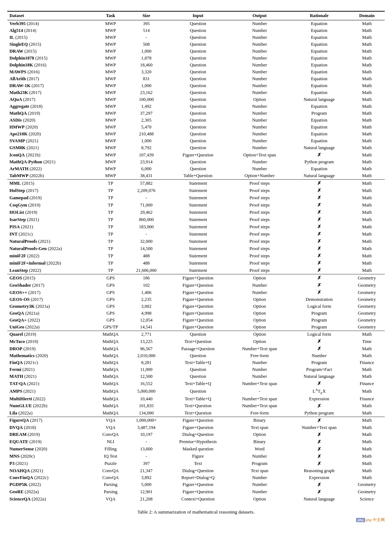 This screenshot has width=392, height=552. What do you see at coordinates (196, 471) in the screenshot?
I see `table-row: NOAHQA (2021)ConvQA21,347Dialog+Question…` at bounding box center [196, 471].